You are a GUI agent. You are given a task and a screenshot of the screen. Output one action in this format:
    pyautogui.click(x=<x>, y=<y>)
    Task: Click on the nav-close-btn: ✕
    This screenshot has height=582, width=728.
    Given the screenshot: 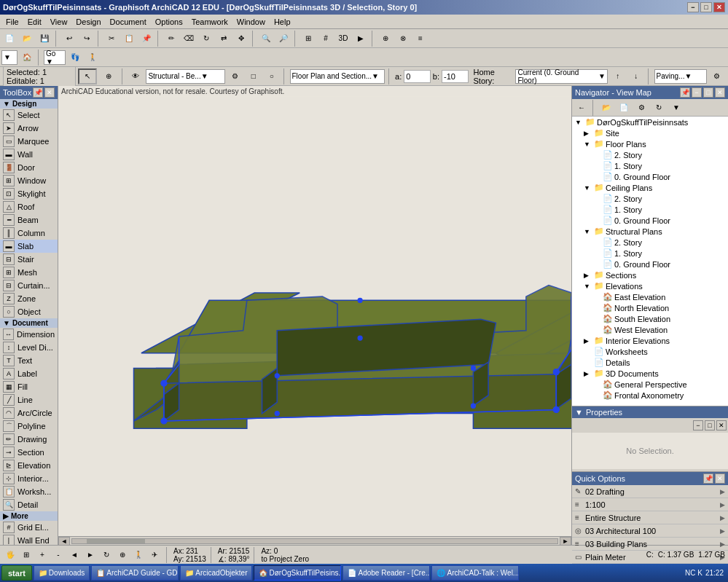 What is the action you would take?
    pyautogui.click(x=720, y=93)
    